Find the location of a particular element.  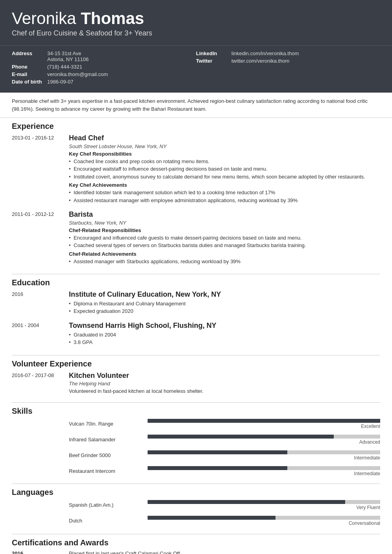

exp-date-1: 2011-01 - 2012-12 is located at coordinates (40, 239).